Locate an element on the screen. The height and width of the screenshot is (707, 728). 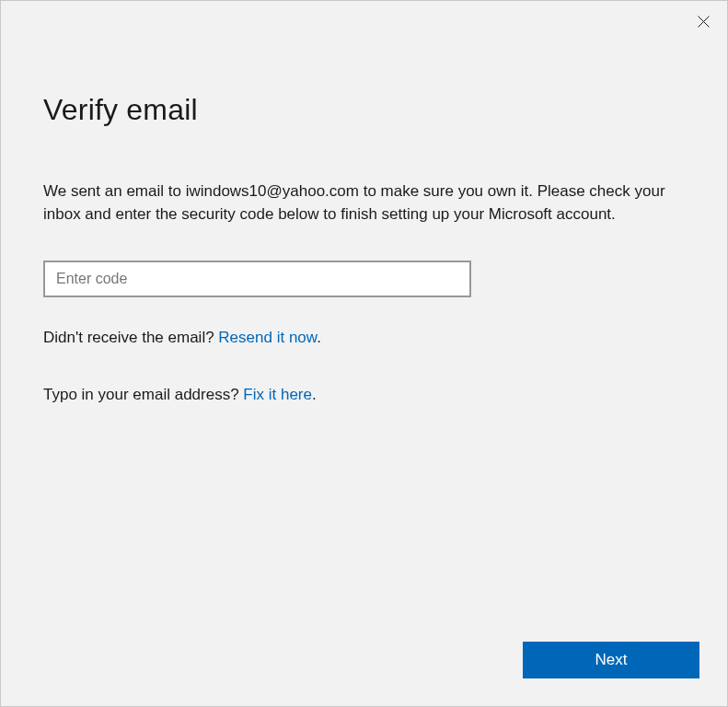
fixit-help-line: Typo in your email address? Fix it here. is located at coordinates (364, 395).